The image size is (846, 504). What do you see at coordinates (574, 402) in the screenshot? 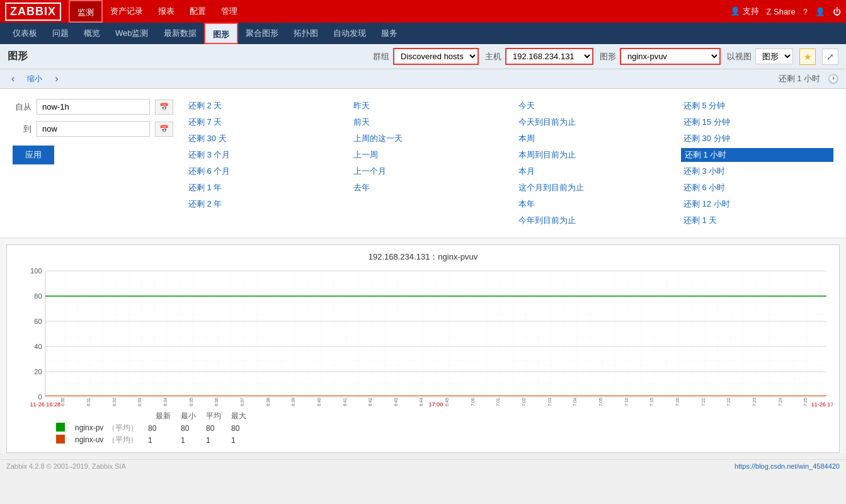
I see `svg-text: 17:04` at bounding box center [574, 402].